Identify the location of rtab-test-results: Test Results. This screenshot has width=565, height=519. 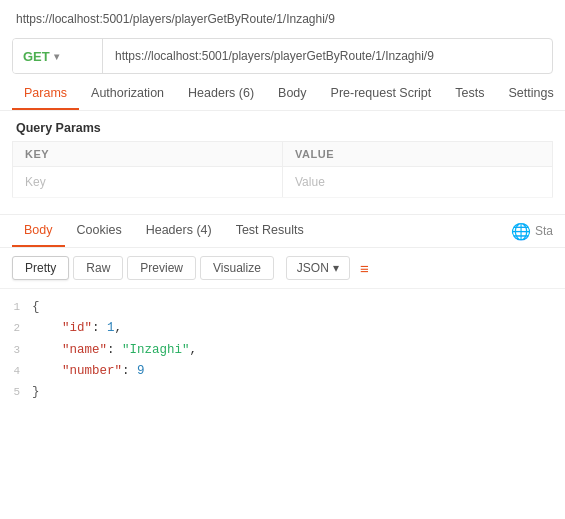
(270, 231).